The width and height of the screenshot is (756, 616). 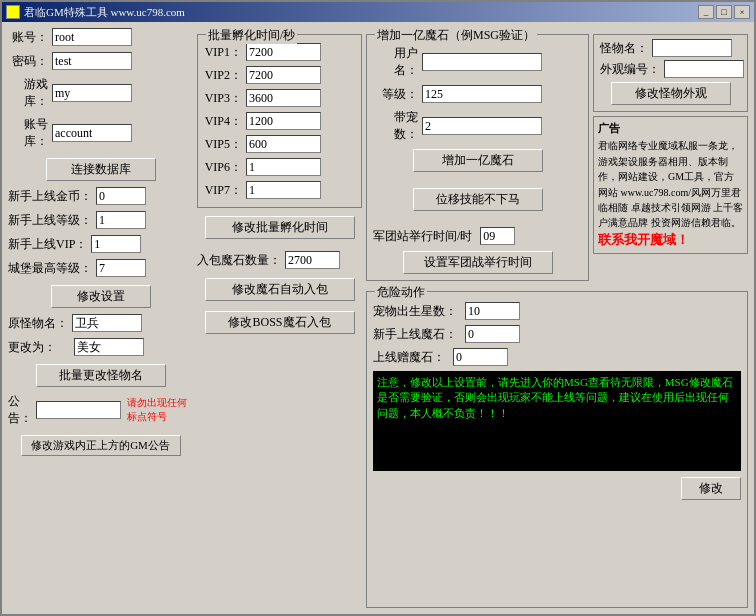 What do you see at coordinates (100, 410) in the screenshot?
I see `announcement-row: 公告： 请勿出现任何标点符号` at bounding box center [100, 410].